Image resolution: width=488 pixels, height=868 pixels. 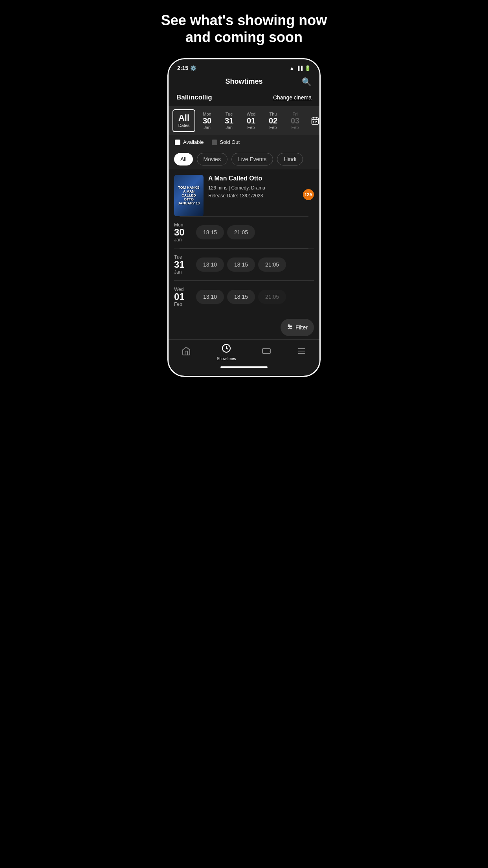 What do you see at coordinates (183, 297) in the screenshot?
I see `showtime-date-wed01: Wed 01 Feb` at bounding box center [183, 297].